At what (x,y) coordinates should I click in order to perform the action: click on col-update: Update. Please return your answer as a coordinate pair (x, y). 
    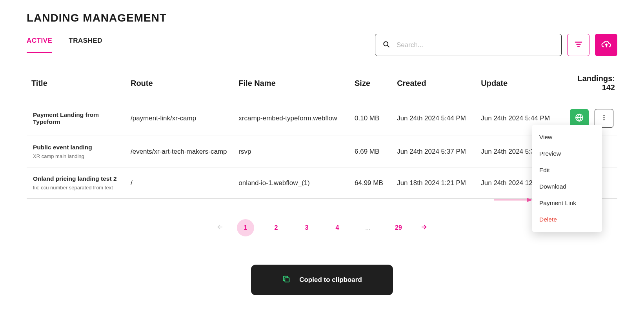
    Looking at the image, I should click on (519, 84).